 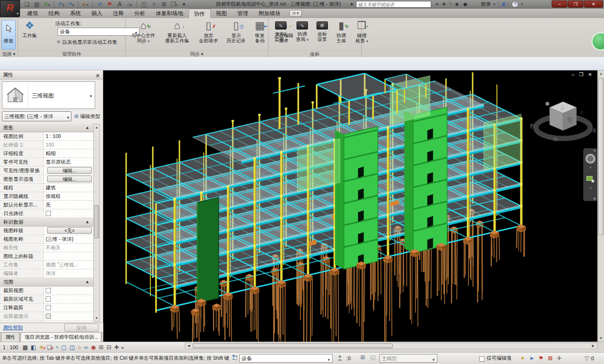 I want to click on reload-latest-button: ⌂↓重新载入最新工作集, so click(x=177, y=31).